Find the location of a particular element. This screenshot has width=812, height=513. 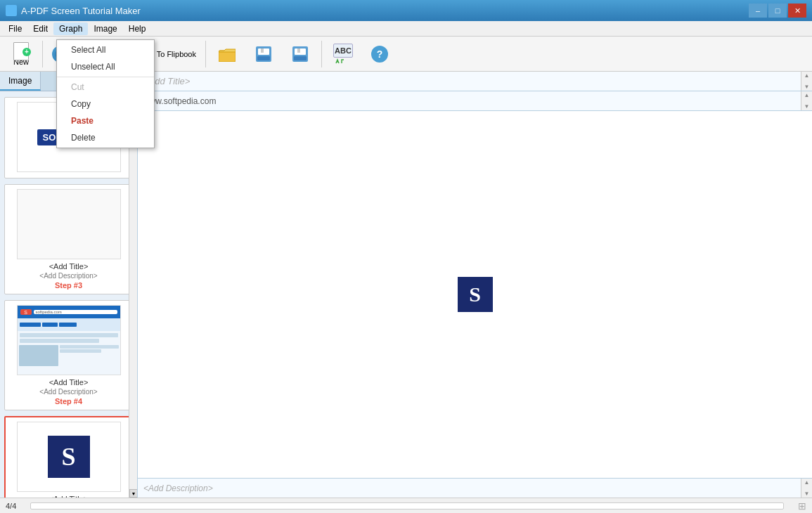

menu-graph: Graph is located at coordinates (70, 29).